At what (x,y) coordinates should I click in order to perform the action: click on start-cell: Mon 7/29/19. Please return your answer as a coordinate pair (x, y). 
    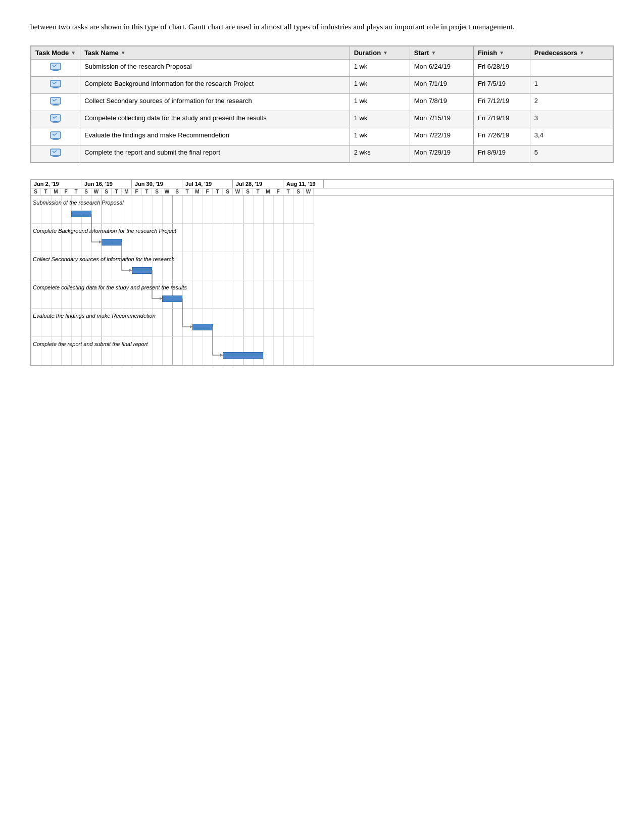
    Looking at the image, I should click on (441, 154).